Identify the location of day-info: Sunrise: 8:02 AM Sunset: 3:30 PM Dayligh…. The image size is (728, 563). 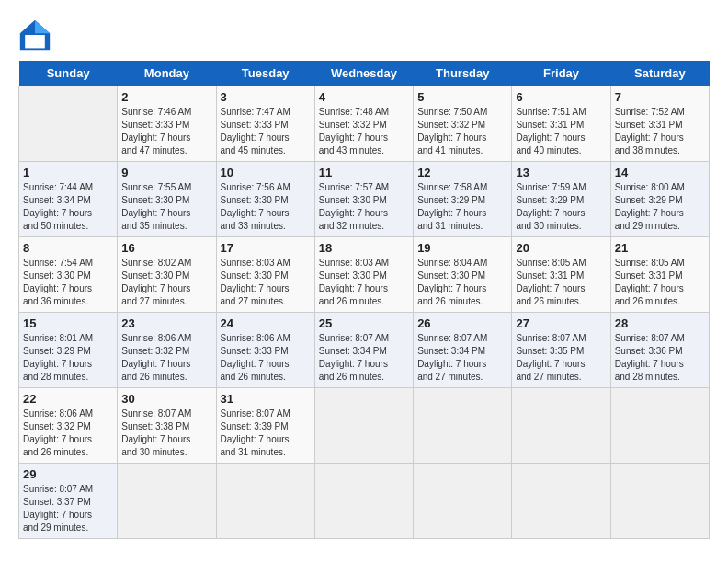
(166, 282).